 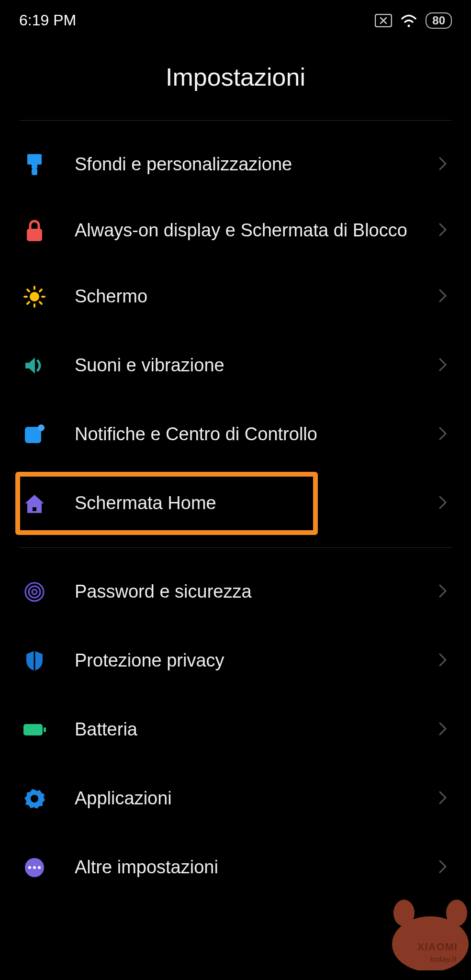 What do you see at coordinates (236, 297) in the screenshot?
I see `settings-row-display: Schermo` at bounding box center [236, 297].